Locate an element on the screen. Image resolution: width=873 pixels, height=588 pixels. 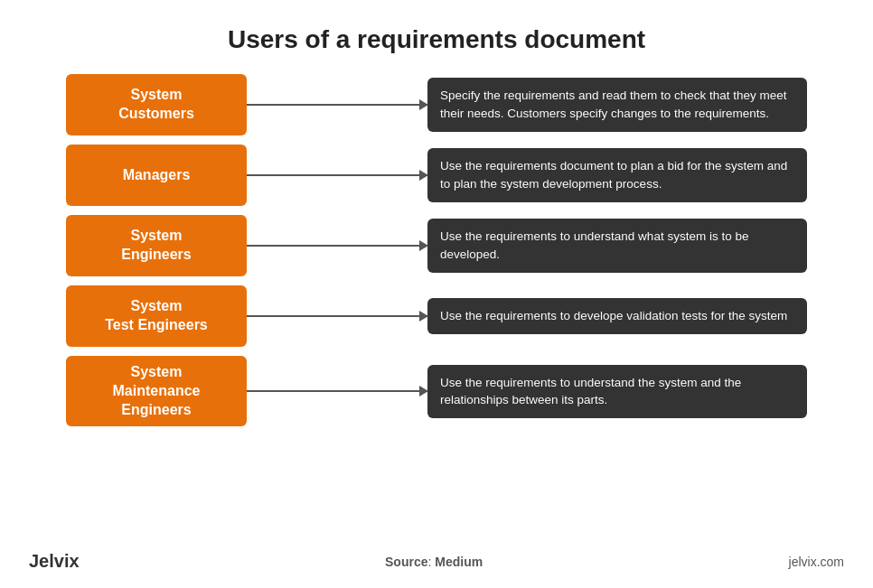
orange-box-system-test-engineers: System Test Engineers is located at coordinates (156, 316).